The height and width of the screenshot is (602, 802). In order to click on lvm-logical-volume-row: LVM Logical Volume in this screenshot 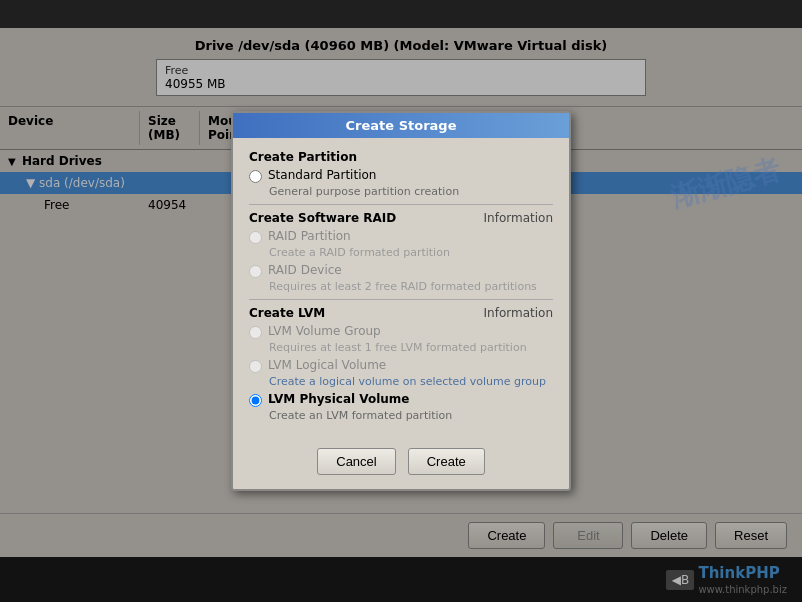, I will do `click(401, 366)`.